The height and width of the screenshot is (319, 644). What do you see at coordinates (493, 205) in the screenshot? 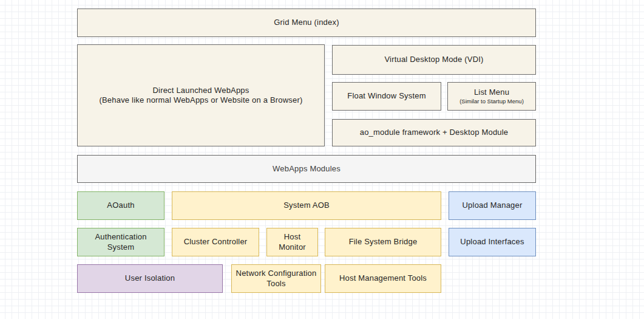
I see `node-label: Upload Manager` at bounding box center [493, 205].